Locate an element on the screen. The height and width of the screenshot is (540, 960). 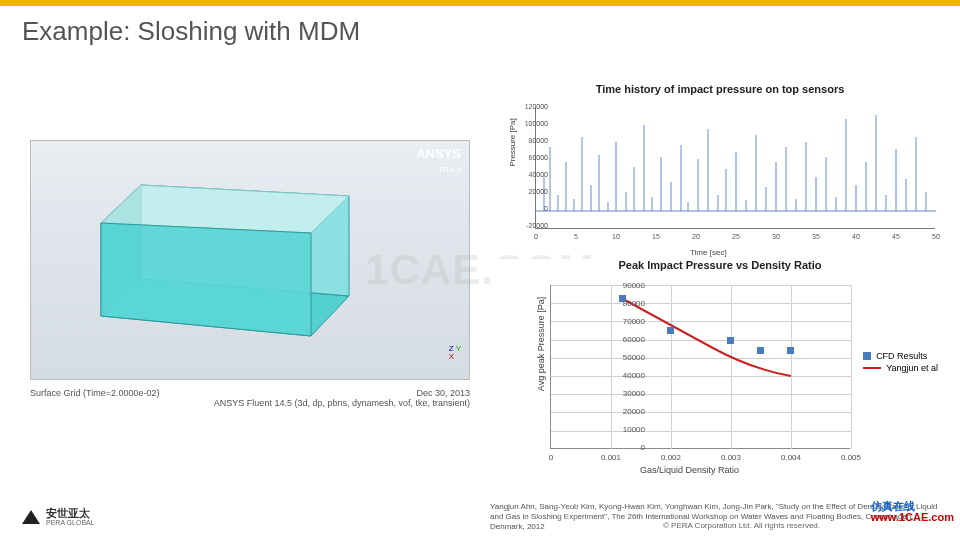
c2-yt: 10000 is located at coordinates (620, 430).